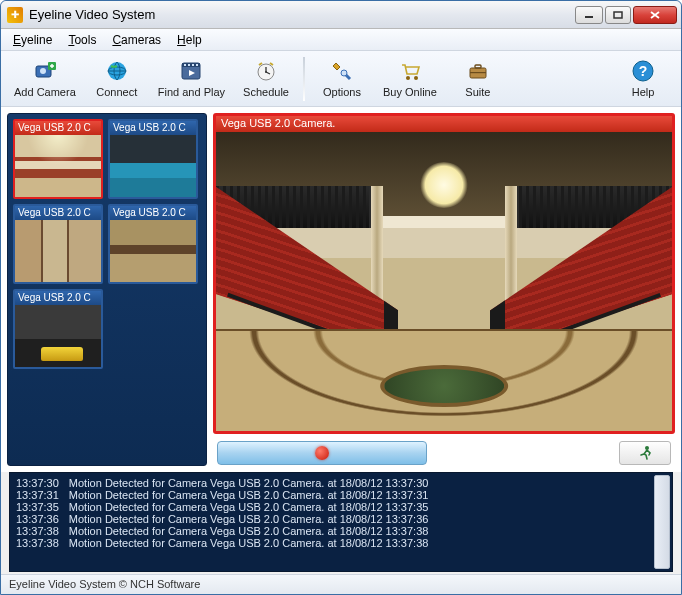  I want to click on menu-cameras: Cameras, so click(136, 40).